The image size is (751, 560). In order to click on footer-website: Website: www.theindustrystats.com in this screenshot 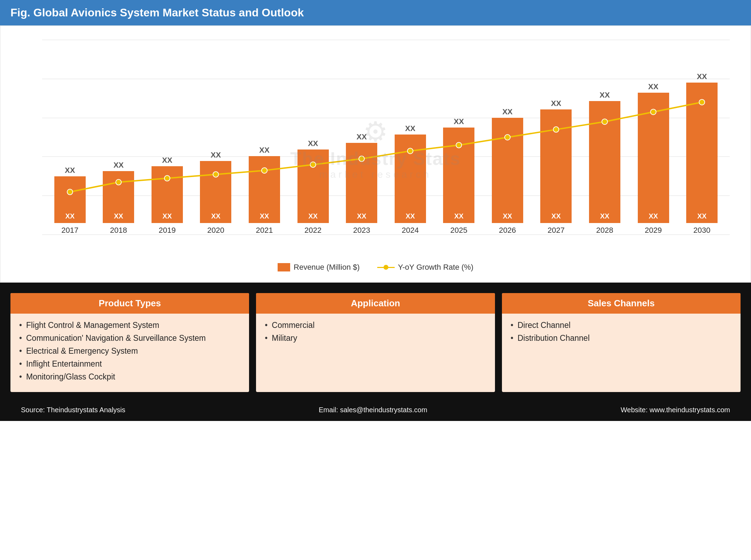, I will do `click(675, 410)`.